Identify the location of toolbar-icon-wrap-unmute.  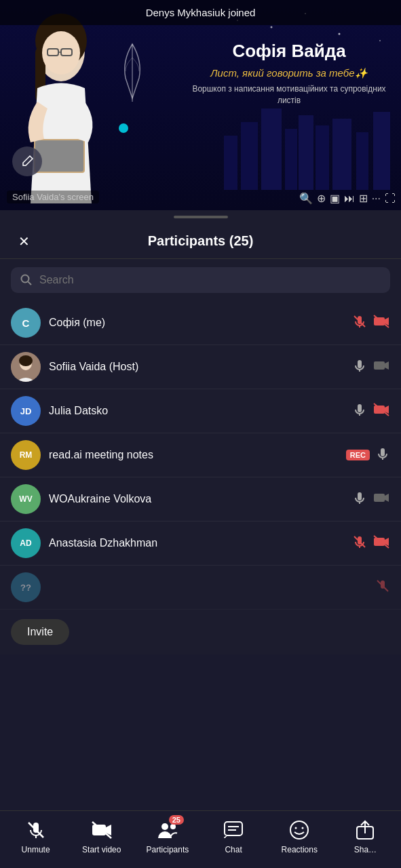
(36, 830).